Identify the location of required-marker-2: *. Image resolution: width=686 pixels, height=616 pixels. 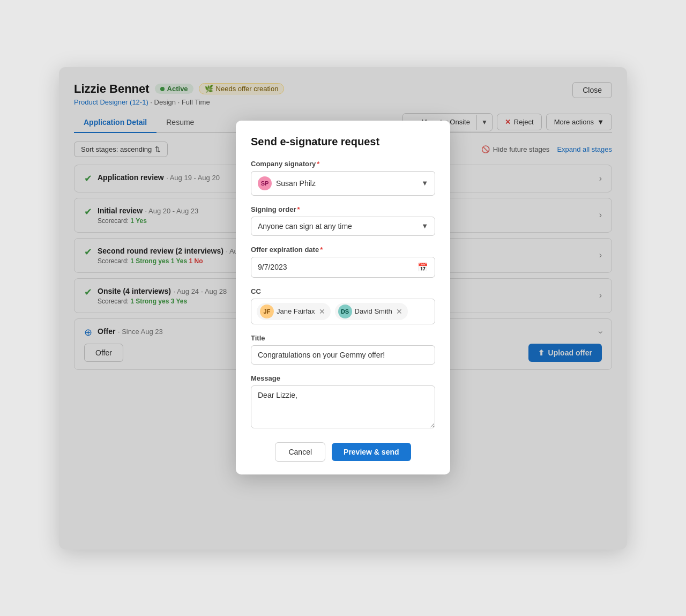
(299, 209).